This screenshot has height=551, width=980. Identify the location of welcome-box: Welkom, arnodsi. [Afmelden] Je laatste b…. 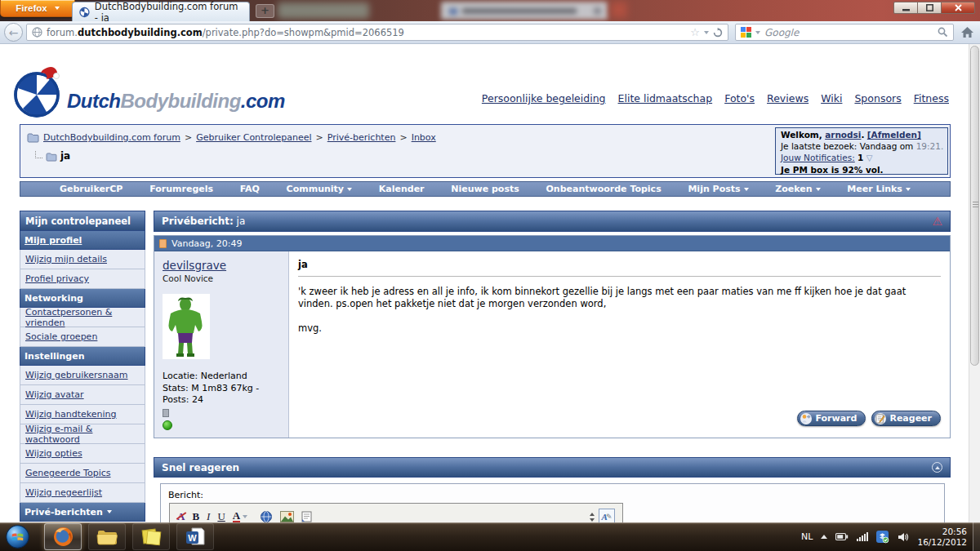
(862, 151).